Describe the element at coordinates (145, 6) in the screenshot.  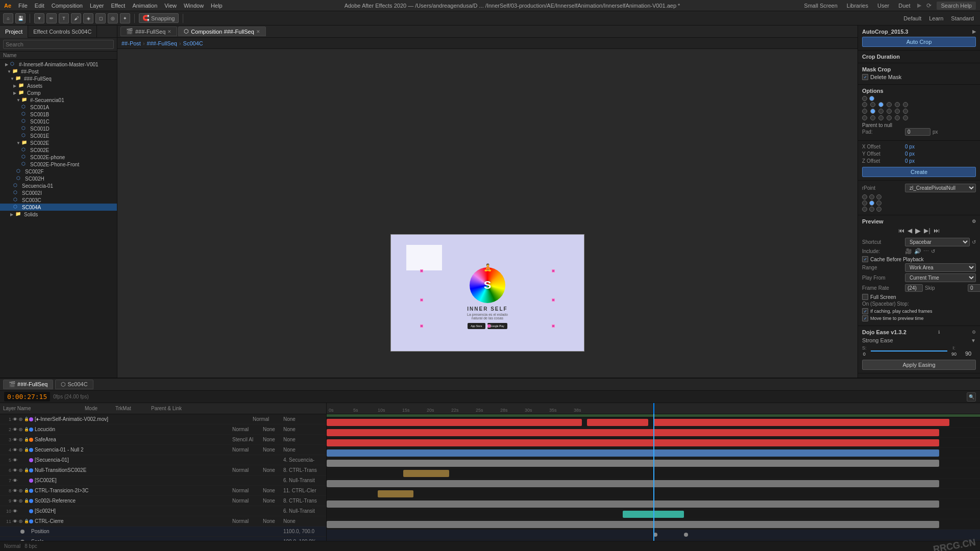
I see `menu-animation: Animation` at that location.